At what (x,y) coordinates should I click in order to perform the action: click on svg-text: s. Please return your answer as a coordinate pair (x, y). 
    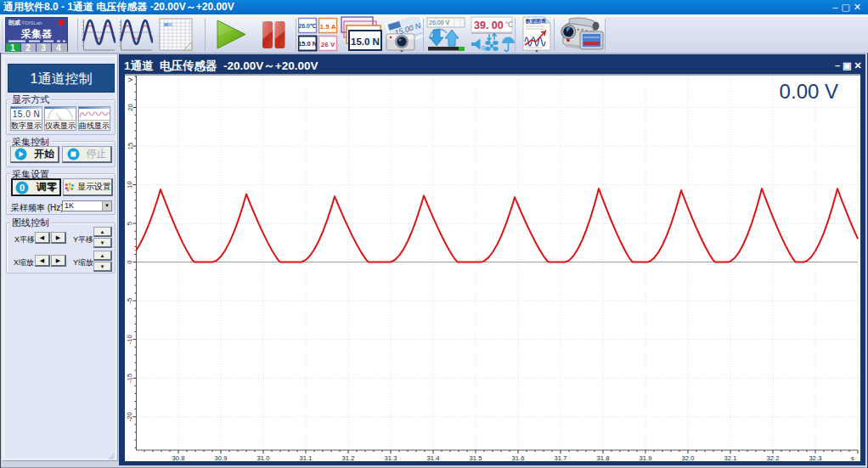
    Looking at the image, I should click on (853, 458).